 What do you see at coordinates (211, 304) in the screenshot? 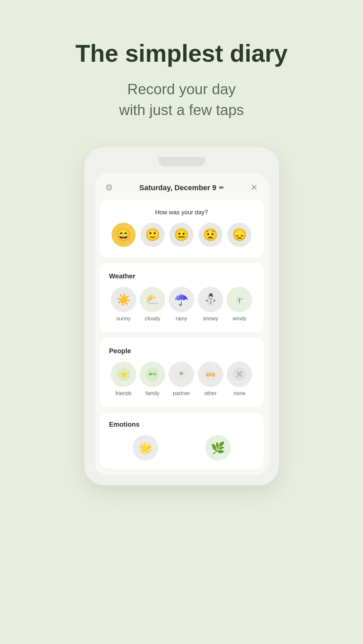
I see `weather-snowy: ⛄ snowy` at bounding box center [211, 304].